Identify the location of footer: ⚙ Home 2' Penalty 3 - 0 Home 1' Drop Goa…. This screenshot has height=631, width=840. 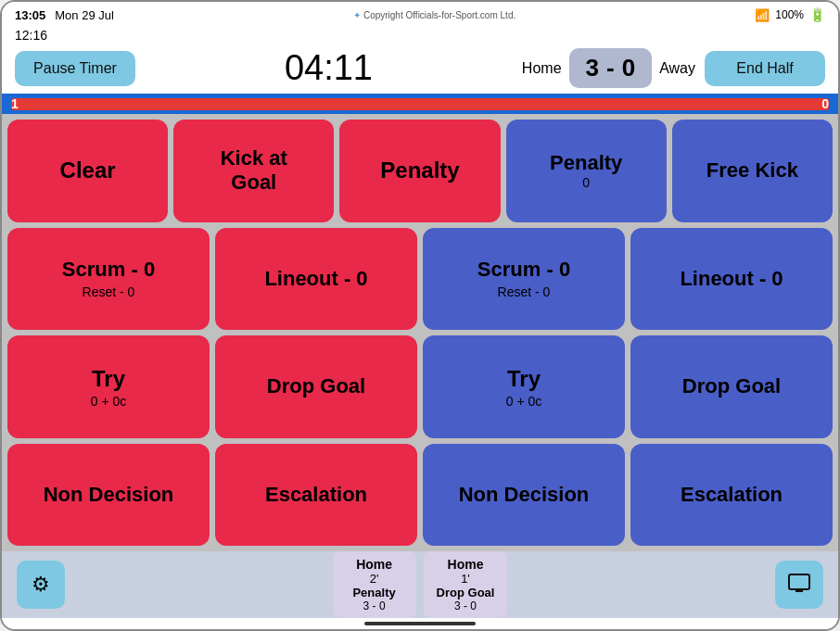
(420, 585).